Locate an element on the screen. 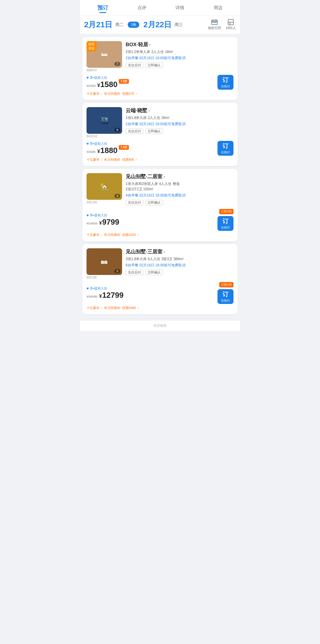  subsidy-row: 十亿豪补 | 冬日特惠价 优惠806 › is located at coordinates (160, 160).